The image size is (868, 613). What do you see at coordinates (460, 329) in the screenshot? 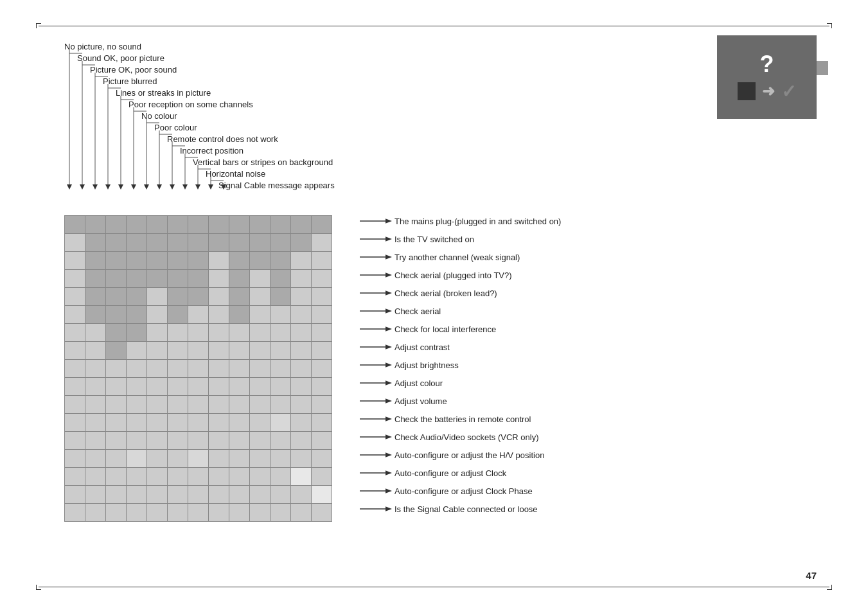
I see `solution-row-6: Check for local interference` at bounding box center [460, 329].